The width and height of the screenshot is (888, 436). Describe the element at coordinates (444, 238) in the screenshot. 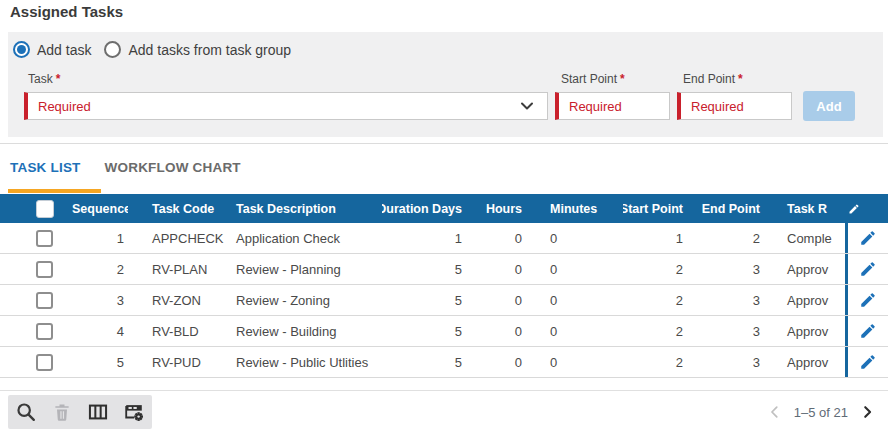

I see `table-row: 1 APPCHECK Application Check 1 0 0 1 2 C…` at that location.